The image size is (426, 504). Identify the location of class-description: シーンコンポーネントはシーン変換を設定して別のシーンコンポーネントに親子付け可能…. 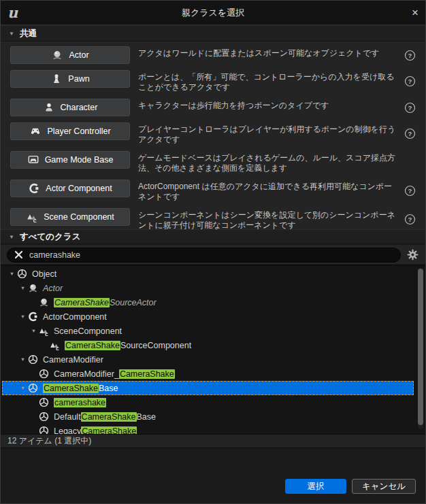
(268, 219).